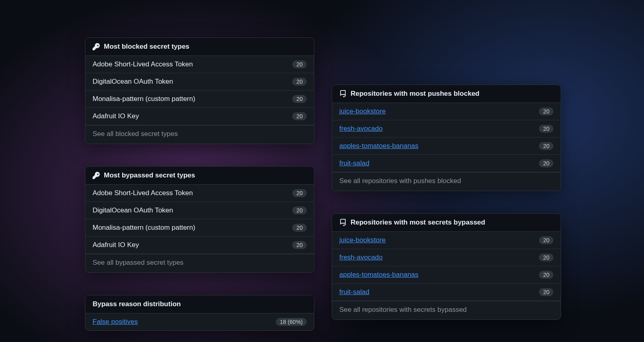  Describe the element at coordinates (200, 220) in the screenshot. I see `card-bypassed-secret-types: Most bypassed secret types Adobe Short-L…` at that location.